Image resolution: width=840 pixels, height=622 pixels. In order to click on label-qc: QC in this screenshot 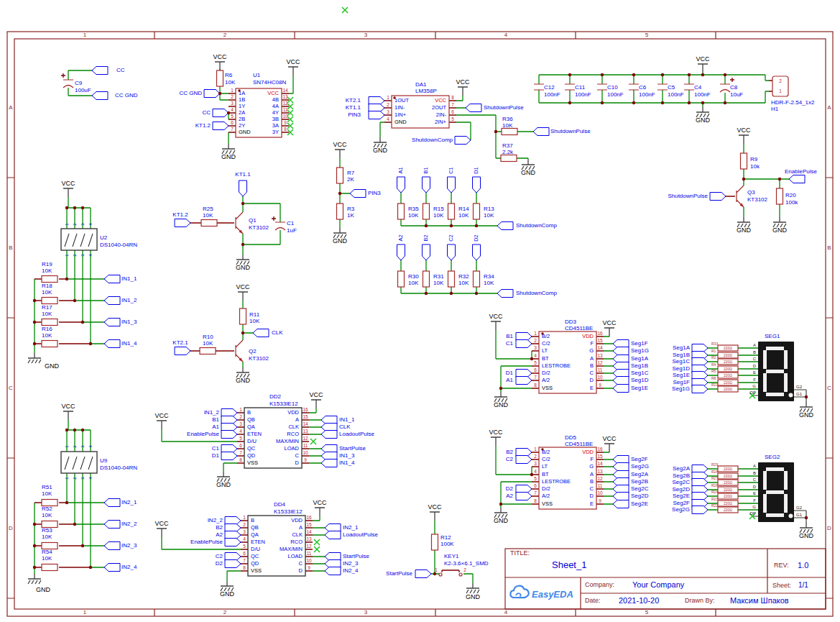, I will do `click(254, 557)`.